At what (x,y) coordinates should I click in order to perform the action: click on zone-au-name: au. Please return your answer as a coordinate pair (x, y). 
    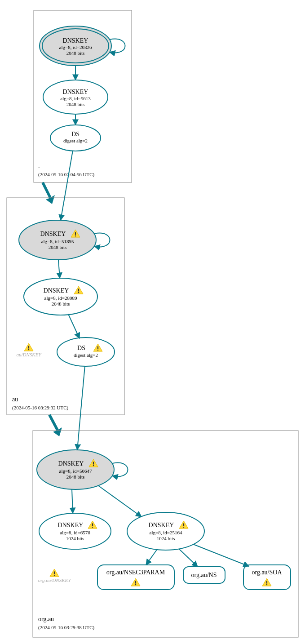
    Looking at the image, I should click on (15, 399).